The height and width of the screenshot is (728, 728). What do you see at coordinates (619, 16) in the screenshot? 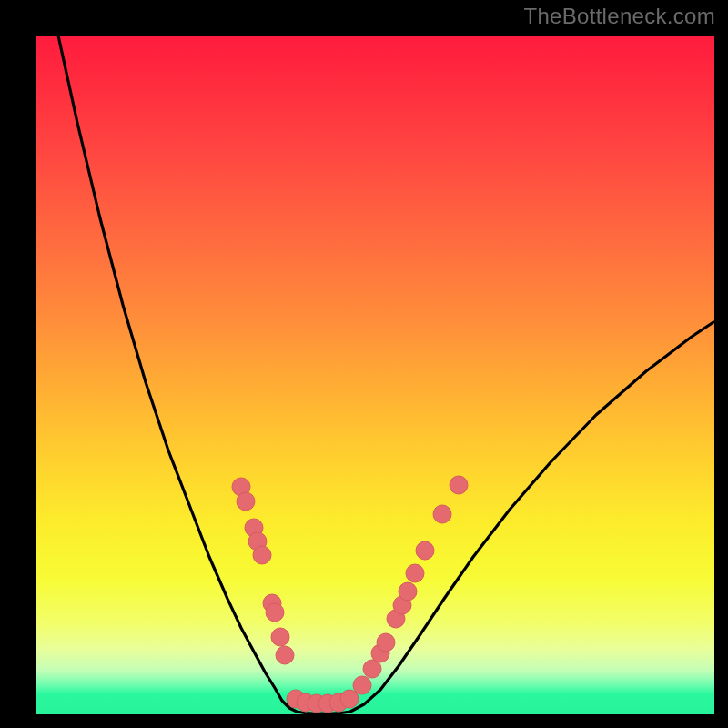
I see `watermark-text: TheBottleneck.com` at bounding box center [619, 16].